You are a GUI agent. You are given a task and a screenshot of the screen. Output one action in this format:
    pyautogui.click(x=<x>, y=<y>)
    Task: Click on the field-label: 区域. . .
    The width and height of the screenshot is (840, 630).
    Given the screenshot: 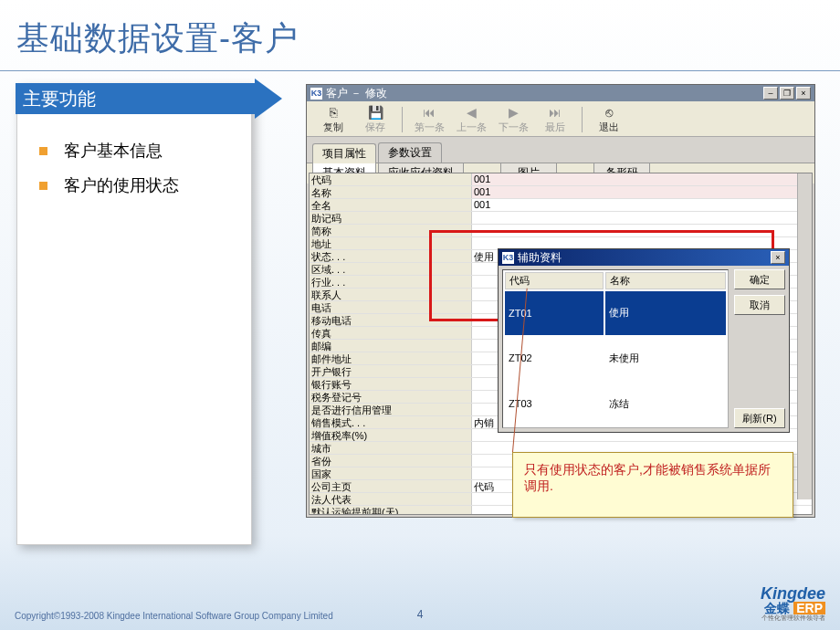 What is the action you would take?
    pyautogui.click(x=391, y=268)
    